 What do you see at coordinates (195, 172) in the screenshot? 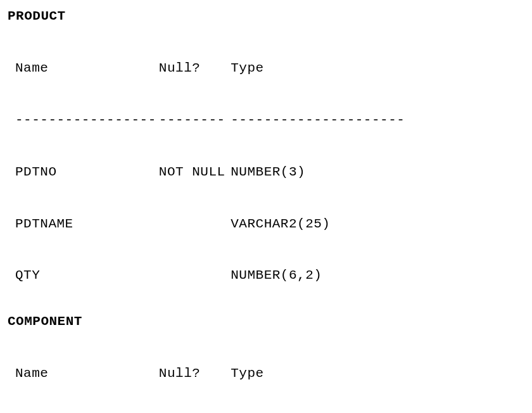
I see `cell-null: NOT NULL` at bounding box center [195, 172].